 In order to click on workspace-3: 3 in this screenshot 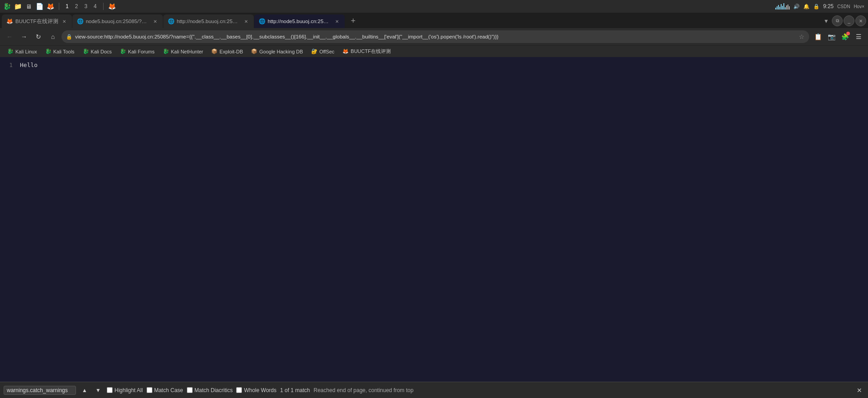, I will do `click(86, 6)`.